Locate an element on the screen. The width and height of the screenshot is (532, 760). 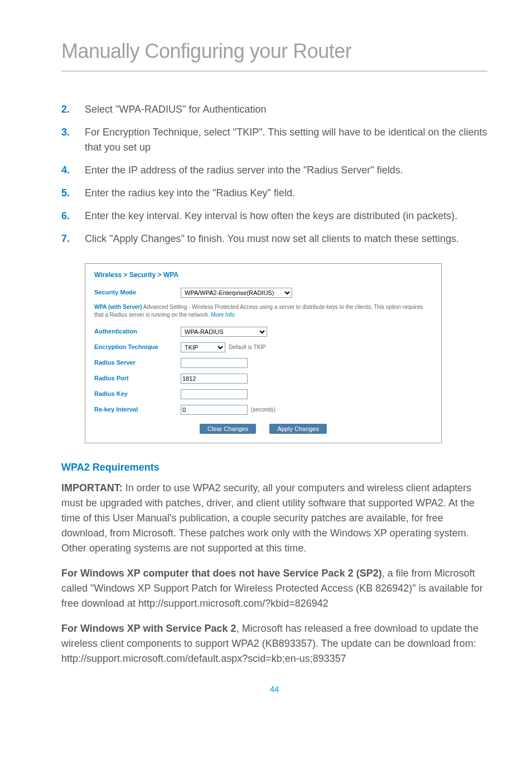
wpa2-requirements-heading: WPA2 Requirements is located at coordinates (274, 467).